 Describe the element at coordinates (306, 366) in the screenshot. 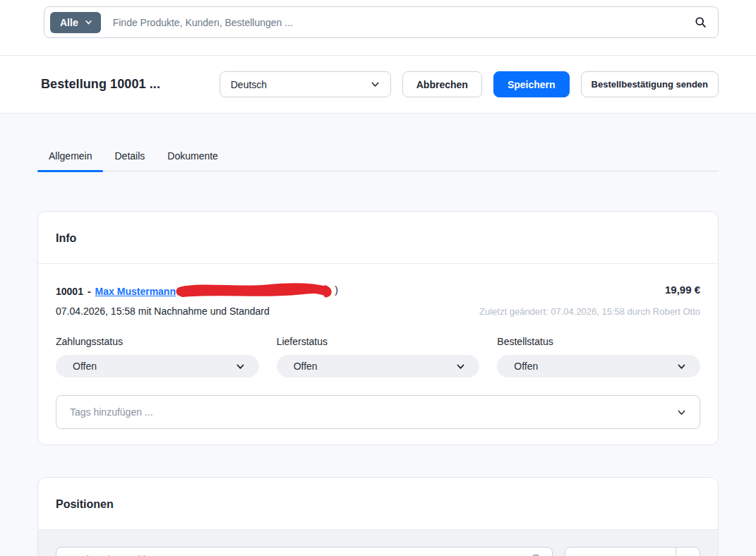

I see `delivery-status-value: Offen` at that location.